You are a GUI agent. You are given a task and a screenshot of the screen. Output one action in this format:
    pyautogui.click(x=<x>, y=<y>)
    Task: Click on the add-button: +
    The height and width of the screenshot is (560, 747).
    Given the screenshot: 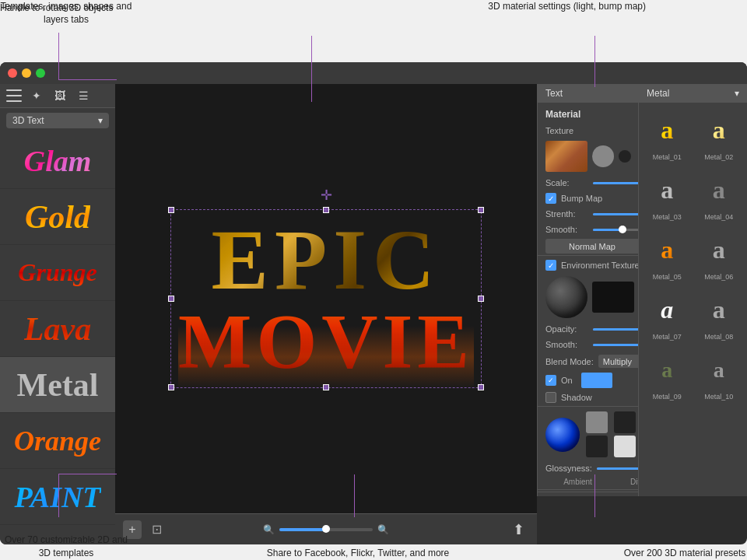 What is the action you would take?
    pyautogui.click(x=132, y=530)
    